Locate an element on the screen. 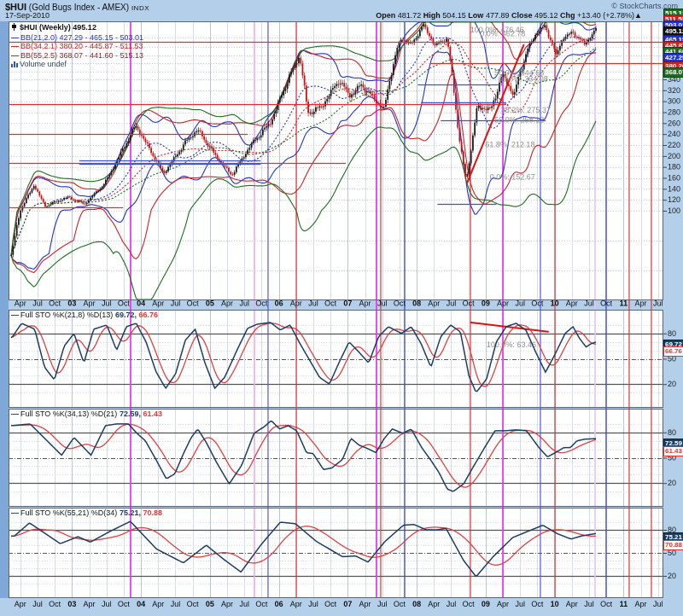 The height and width of the screenshot is (616, 683). stoch1-legend: —Full STO %K(21,8) %D(13) 69.72, 66.76 is located at coordinates (85, 315).